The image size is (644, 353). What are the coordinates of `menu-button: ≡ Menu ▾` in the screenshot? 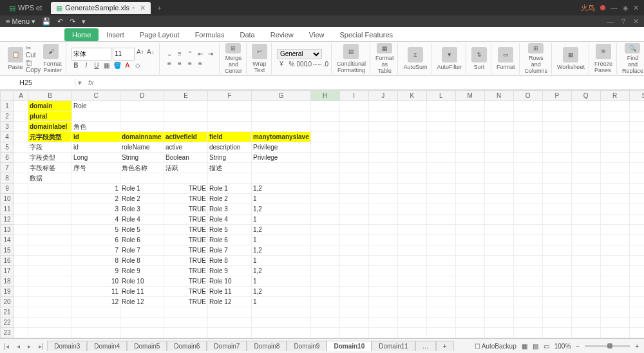 It's located at (21, 22).